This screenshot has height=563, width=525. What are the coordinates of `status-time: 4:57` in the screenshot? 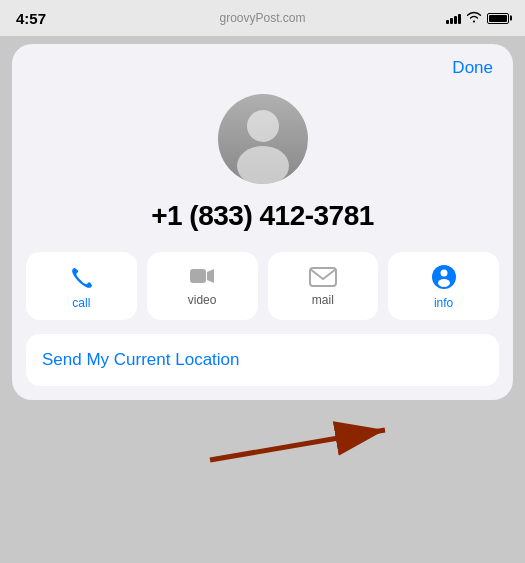 It's located at (31, 18).